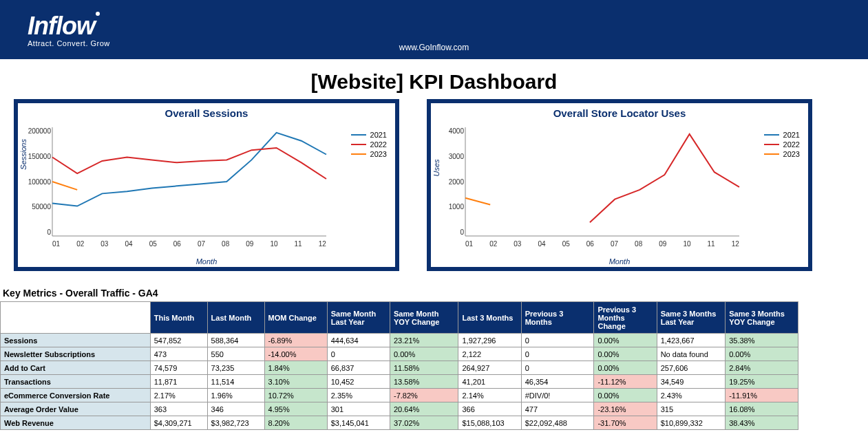  I want to click on table-cell: 11,871, so click(179, 382).